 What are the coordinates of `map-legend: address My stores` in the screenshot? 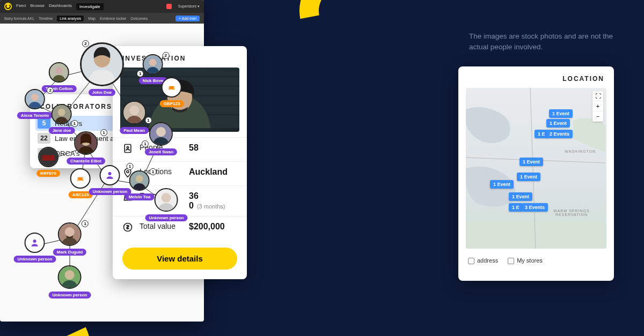 It's located at (536, 260).